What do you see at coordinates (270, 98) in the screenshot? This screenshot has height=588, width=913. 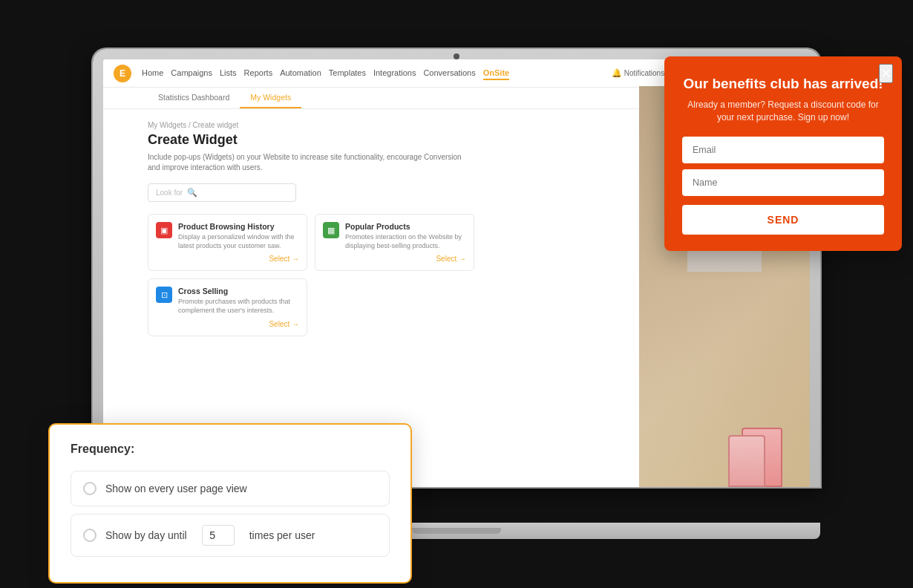 I see `tab-my-widgets: My Widgets` at bounding box center [270, 98].